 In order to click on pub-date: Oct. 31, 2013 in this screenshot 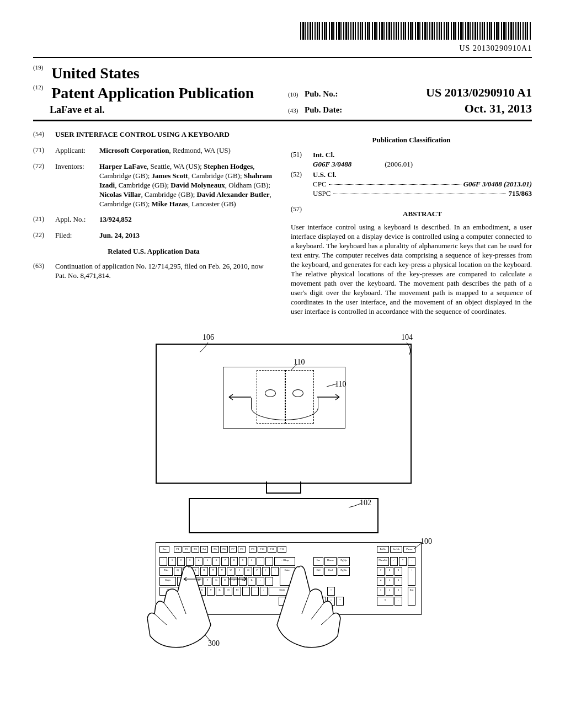, I will do `click(498, 109)`.